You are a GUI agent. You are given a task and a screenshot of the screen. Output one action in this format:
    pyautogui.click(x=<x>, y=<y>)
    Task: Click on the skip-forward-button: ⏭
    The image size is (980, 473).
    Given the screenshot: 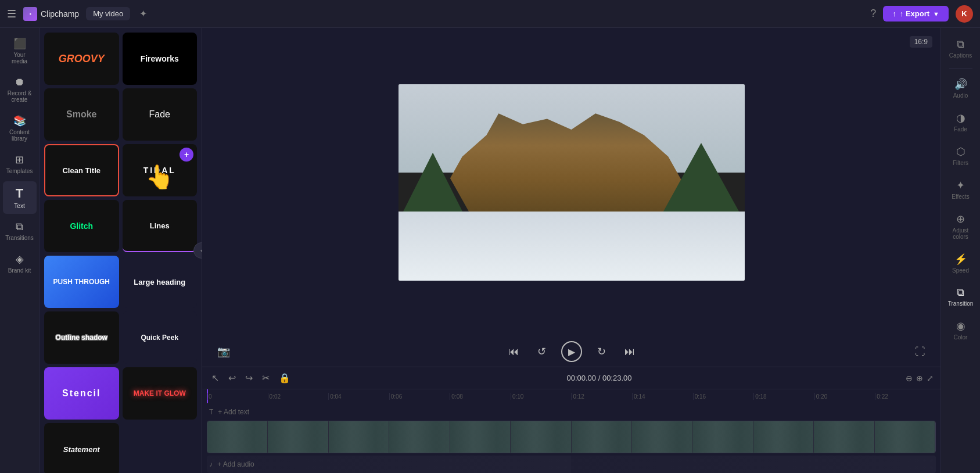 What is the action you would take?
    pyautogui.click(x=630, y=352)
    